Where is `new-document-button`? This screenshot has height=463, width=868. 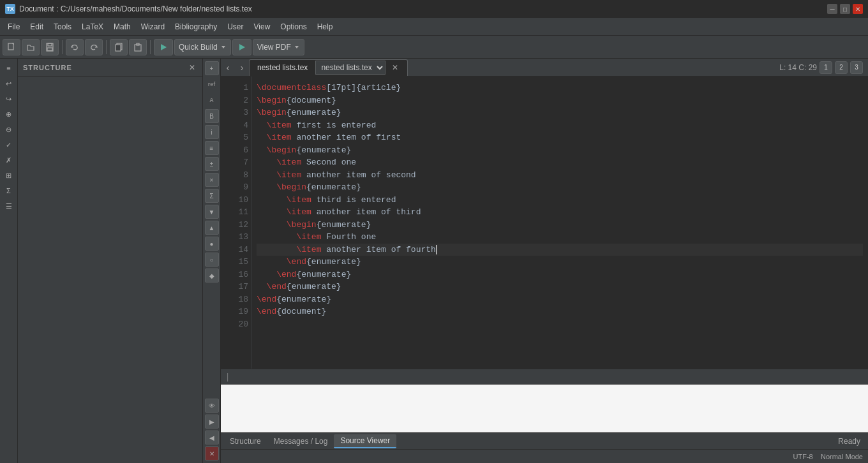
new-document-button is located at coordinates (11, 47).